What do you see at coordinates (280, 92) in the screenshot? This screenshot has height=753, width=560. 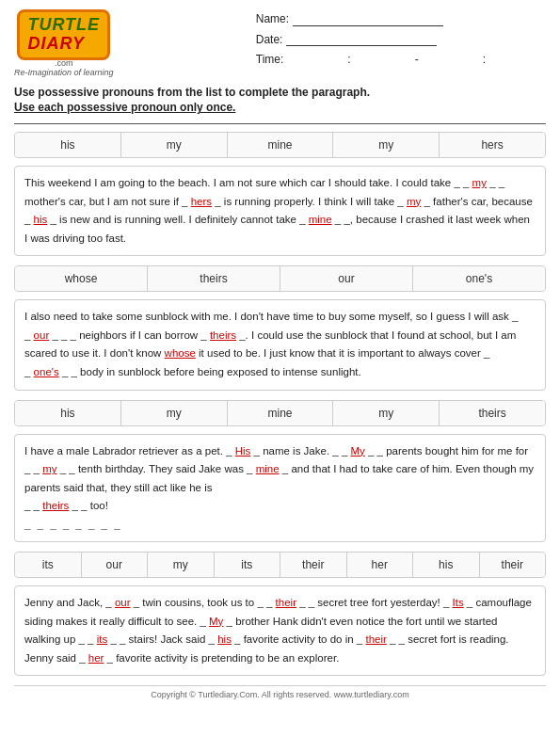 I see `instruction-line1: Use possessive pronouns from the list to…` at bounding box center [280, 92].